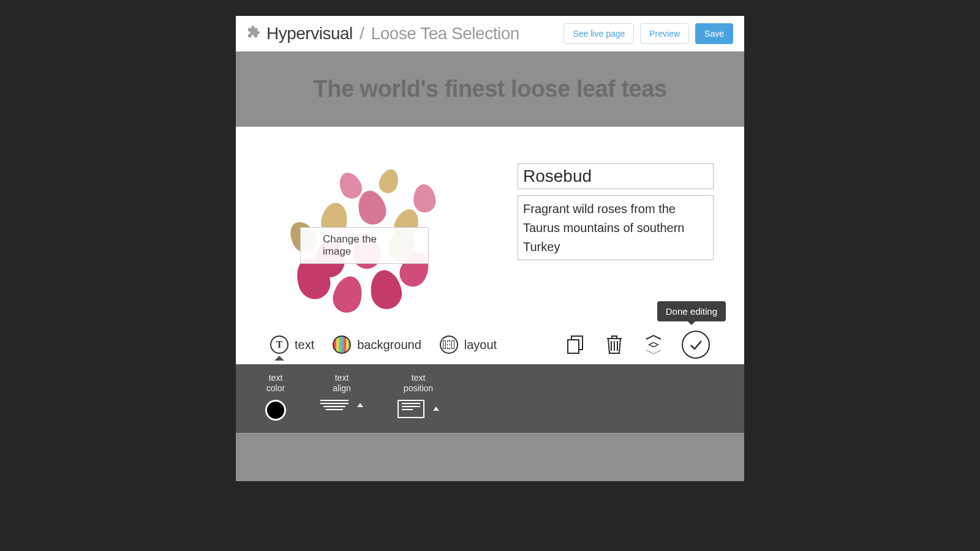  Describe the element at coordinates (393, 34) in the screenshot. I see `breadcrumb: Hypervisual / Loose Tea Selection` at that location.